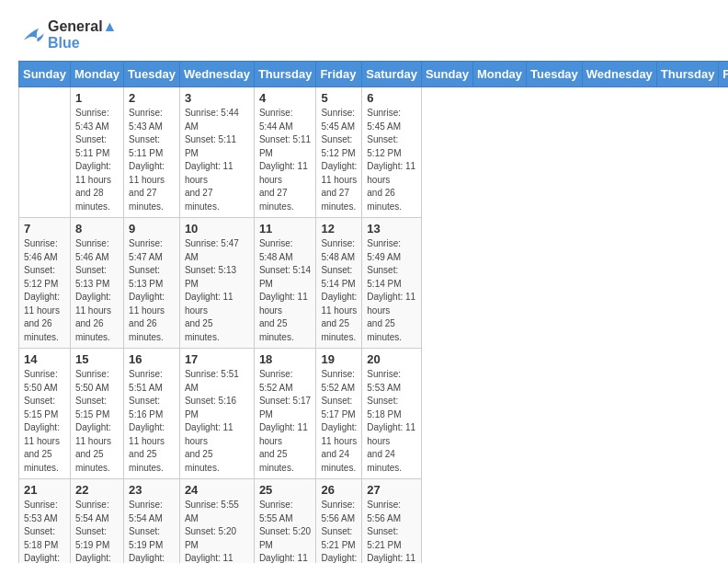  I want to click on day-number: 22, so click(97, 489).